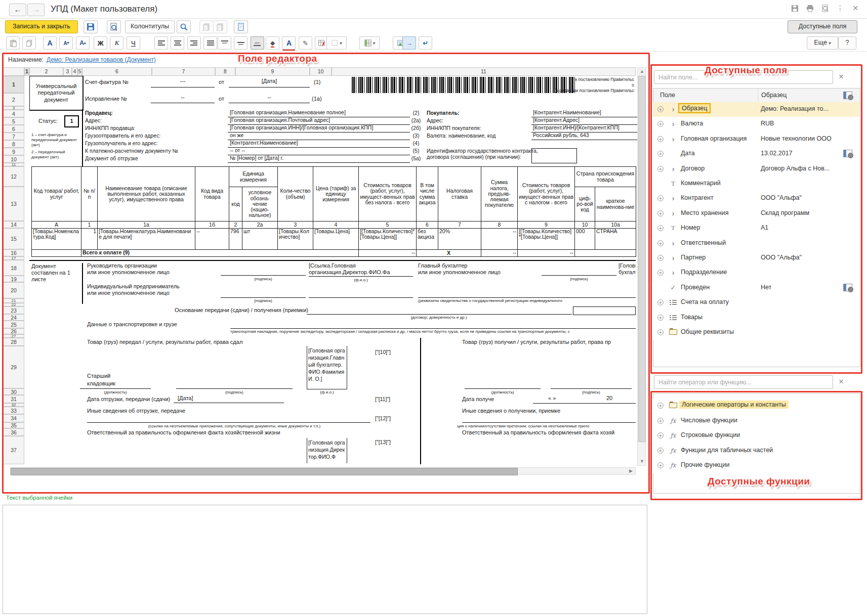 This screenshot has height=616, width=867. Describe the element at coordinates (14, 152) in the screenshot. I see `row-header: 9` at that location.